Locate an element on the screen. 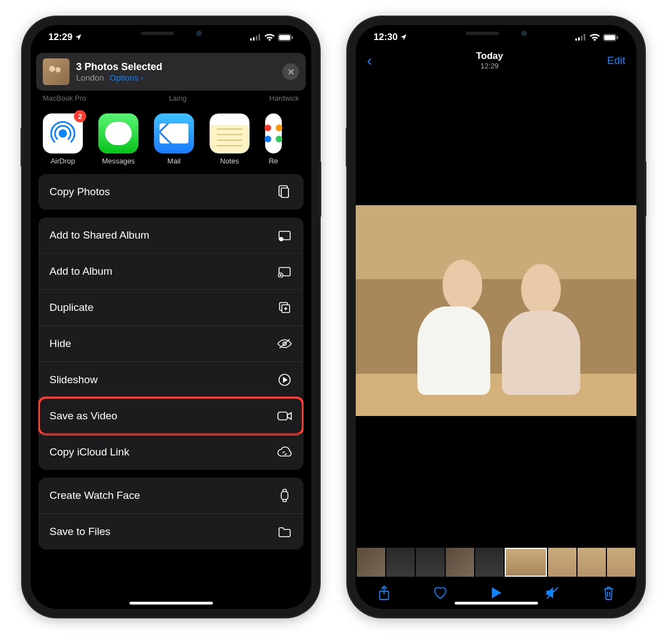 This screenshot has width=667, height=644. play-circle-icon is located at coordinates (285, 380).